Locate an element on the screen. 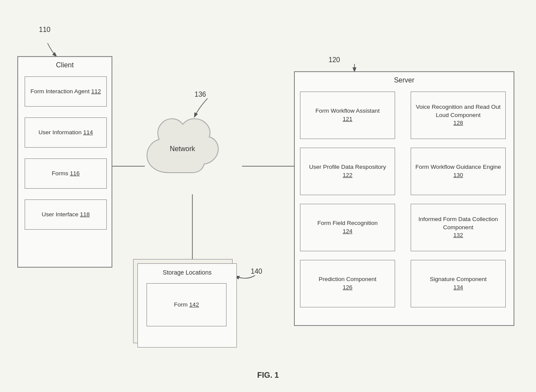 This screenshot has width=536, height=392. client-number-label: 110 is located at coordinates (45, 30).